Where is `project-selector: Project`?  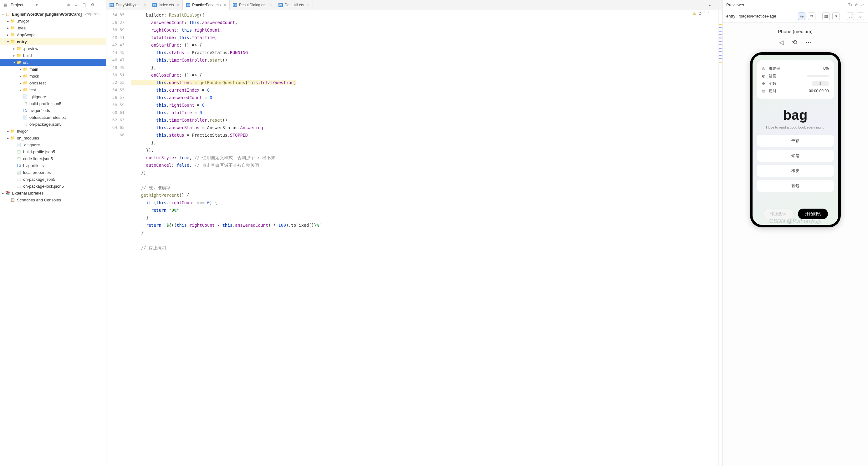 project-selector: Project is located at coordinates (21, 5).